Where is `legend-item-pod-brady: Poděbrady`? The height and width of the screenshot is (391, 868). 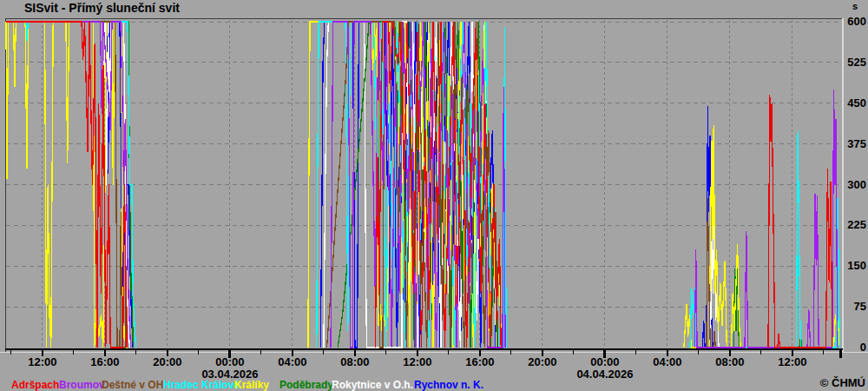 legend-item-pod-brady: Poděbrady is located at coordinates (306, 385).